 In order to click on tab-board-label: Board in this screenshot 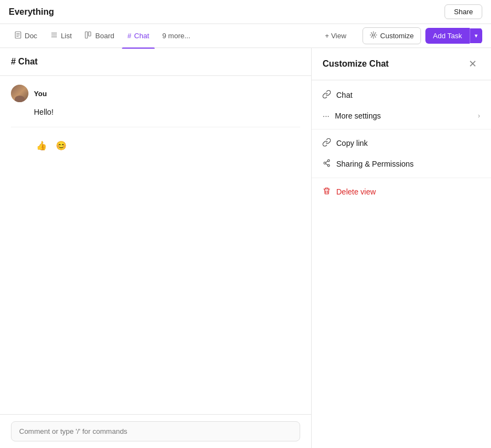, I will do `click(105, 36)`.